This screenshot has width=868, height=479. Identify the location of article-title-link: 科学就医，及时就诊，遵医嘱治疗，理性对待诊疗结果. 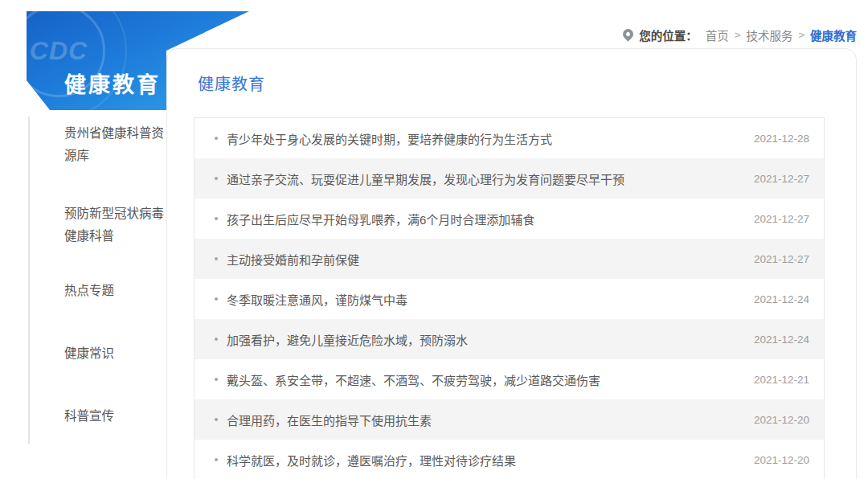
(482, 460).